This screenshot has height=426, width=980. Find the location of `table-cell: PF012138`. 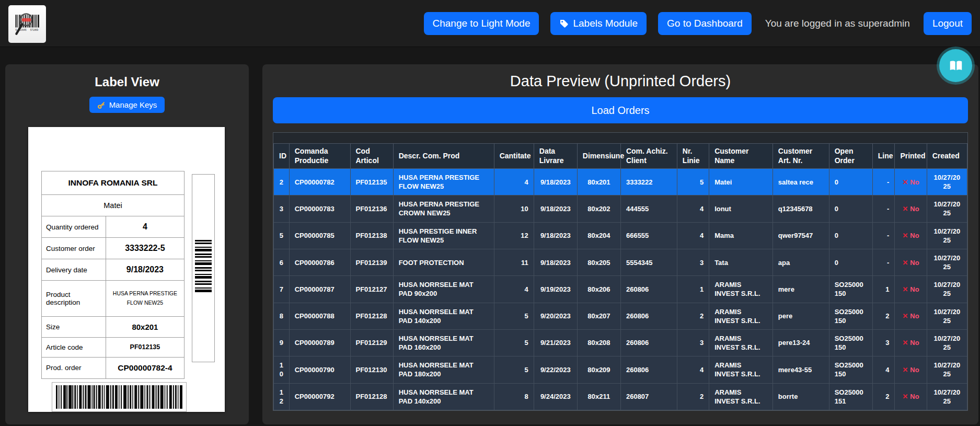

table-cell: PF012138 is located at coordinates (372, 235).